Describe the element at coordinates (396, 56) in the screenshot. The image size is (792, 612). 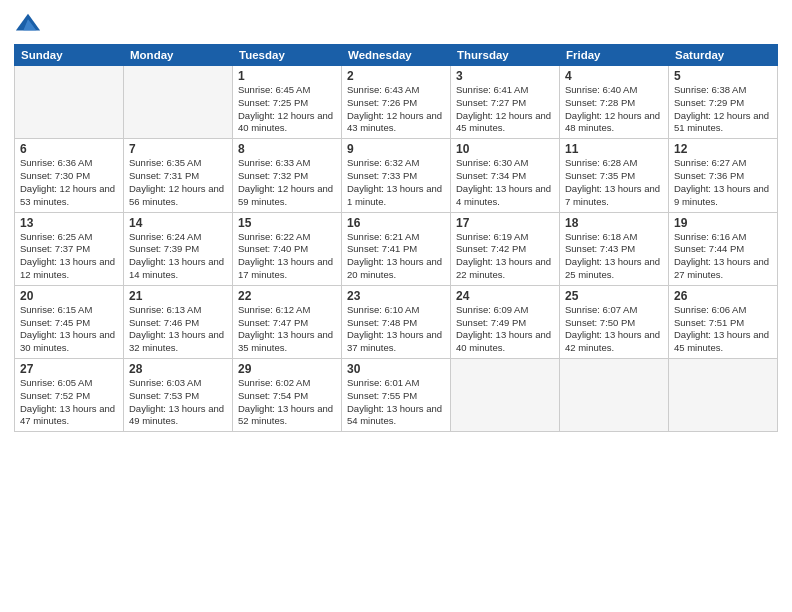
I see `calendar-header-row: SundayMondayTuesdayWednesdayThursdayFrid…` at that location.